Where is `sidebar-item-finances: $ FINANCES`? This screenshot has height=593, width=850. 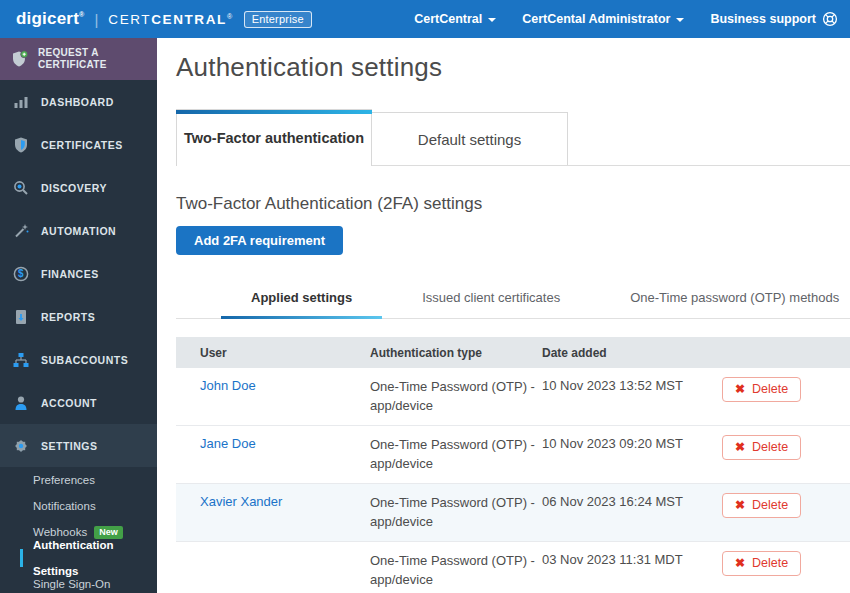 sidebar-item-finances: $ FINANCES is located at coordinates (78, 274).